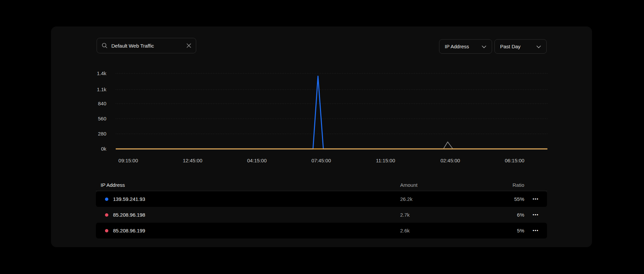 This screenshot has width=644, height=274. Describe the element at coordinates (450, 161) in the screenshot. I see `x-tick-label: 02:45:00` at that location.